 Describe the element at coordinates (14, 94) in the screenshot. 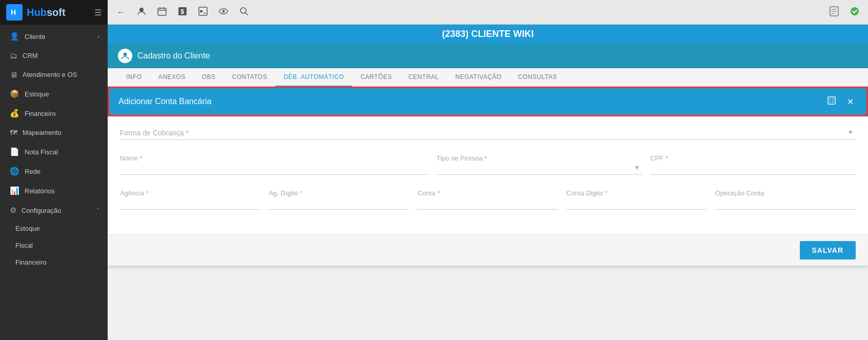

I see `estoque-icon: 📦` at that location.